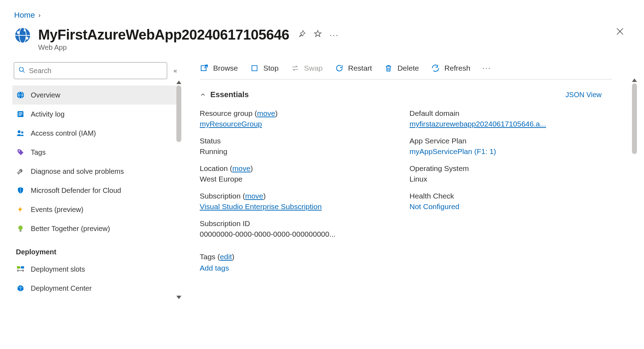  I want to click on edit-tags-link: edit, so click(226, 256).